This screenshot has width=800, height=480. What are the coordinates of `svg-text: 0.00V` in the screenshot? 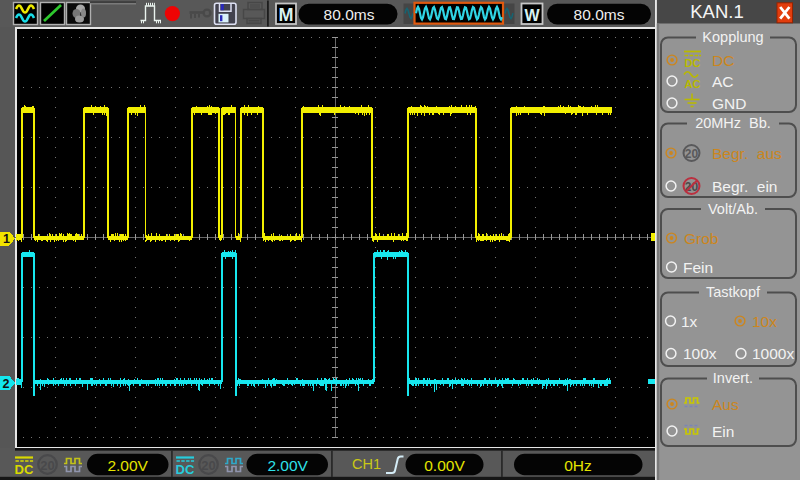 It's located at (444, 466).